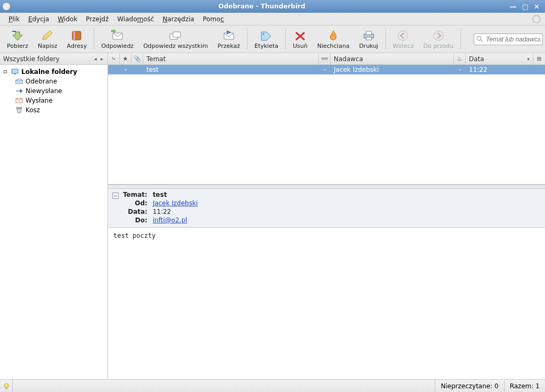 Image resolution: width=545 pixels, height=392 pixels. I want to click on message-list-header: ⤷ ★ 📎 Temat 👓 Nadawca ♨ Data▾ ⊞, so click(327, 59).